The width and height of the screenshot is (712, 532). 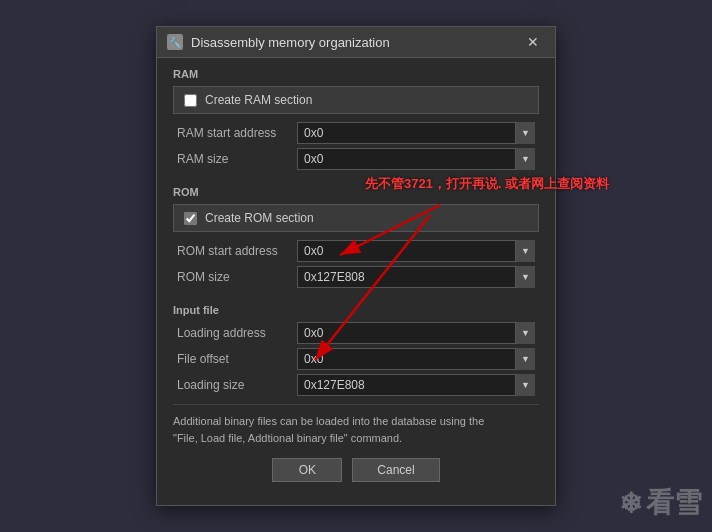 What do you see at coordinates (237, 133) in the screenshot?
I see `ram-start-label: RAM start address` at bounding box center [237, 133].